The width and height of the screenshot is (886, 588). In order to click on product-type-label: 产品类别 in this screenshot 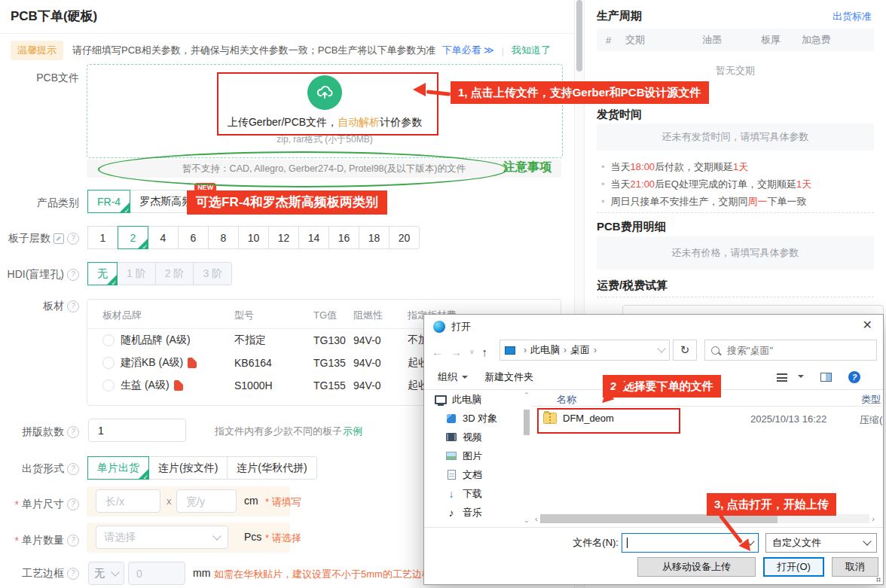, I will do `click(39, 203)`.